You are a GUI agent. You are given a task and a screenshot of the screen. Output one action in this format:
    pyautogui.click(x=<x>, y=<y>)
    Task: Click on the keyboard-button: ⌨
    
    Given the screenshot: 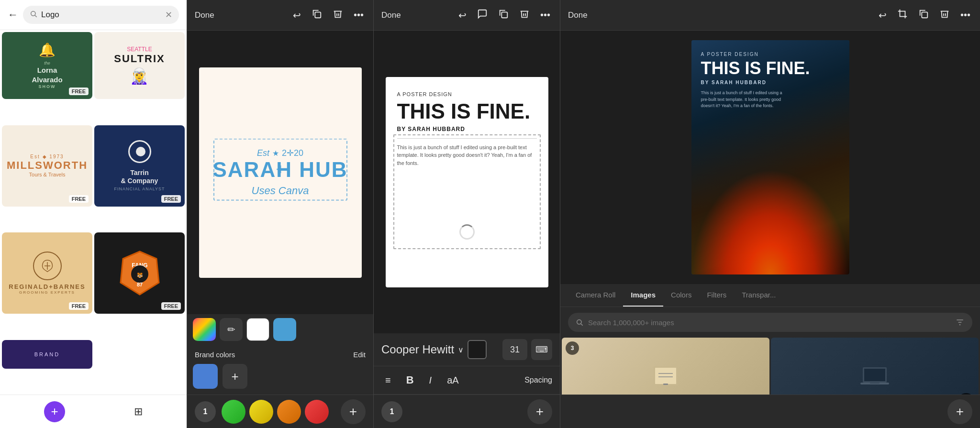 What is the action you would take?
    pyautogui.click(x=542, y=350)
    